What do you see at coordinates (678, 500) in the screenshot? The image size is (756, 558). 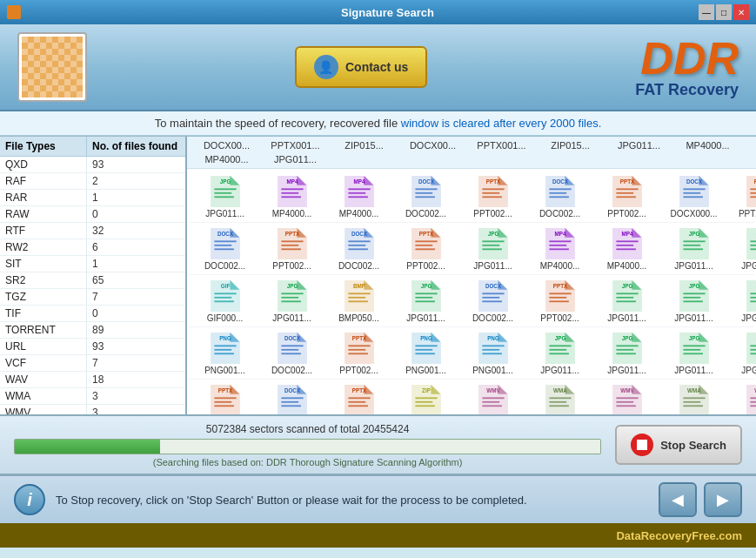 I see `prev-button: ◀` at bounding box center [678, 500].